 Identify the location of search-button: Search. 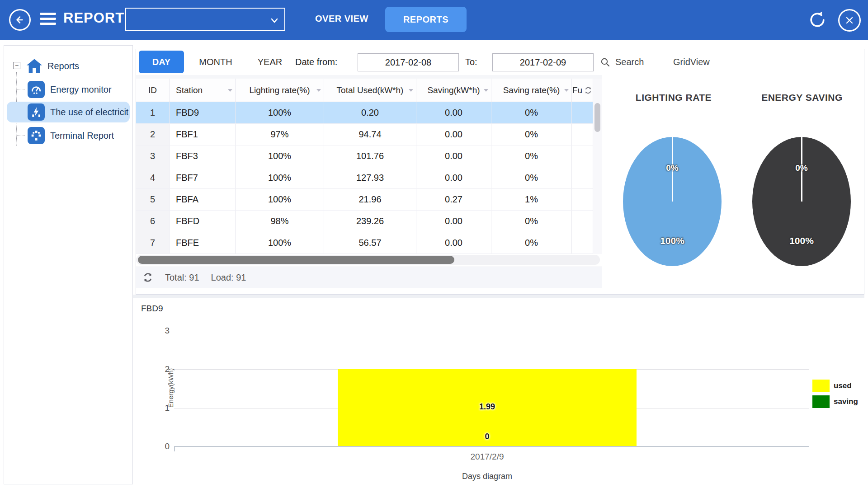
(622, 62).